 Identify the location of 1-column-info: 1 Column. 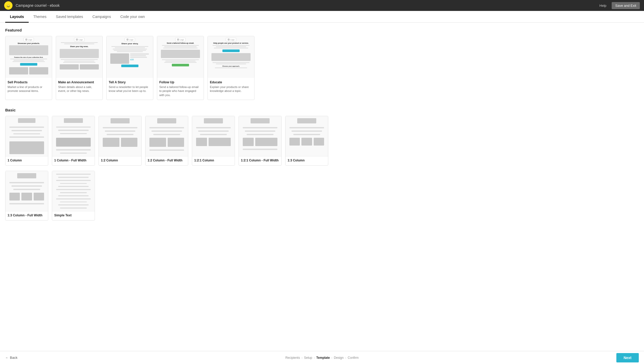
(27, 161).